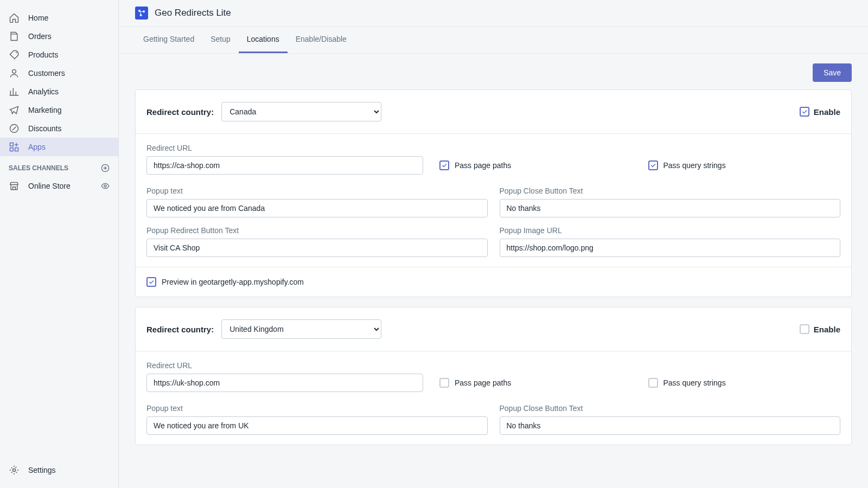 The height and width of the screenshot is (488, 868). What do you see at coordinates (14, 186) in the screenshot?
I see `store-icon` at bounding box center [14, 186].